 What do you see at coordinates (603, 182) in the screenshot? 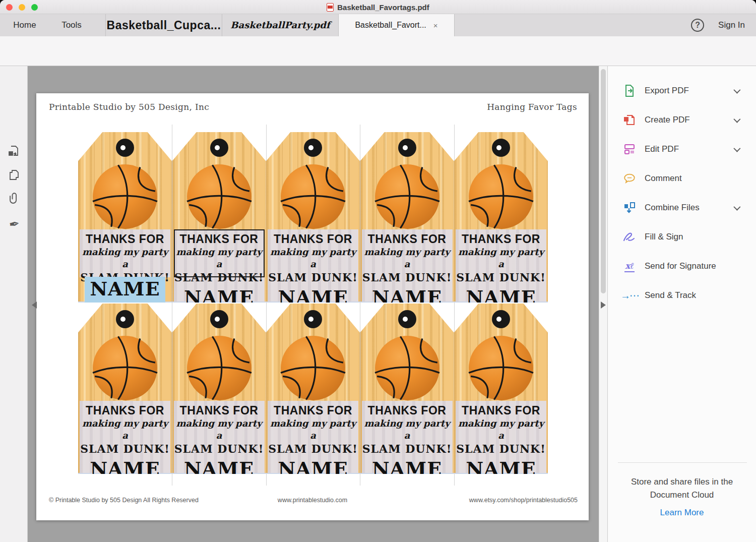
I see `scrollbar-thumb` at bounding box center [603, 182].